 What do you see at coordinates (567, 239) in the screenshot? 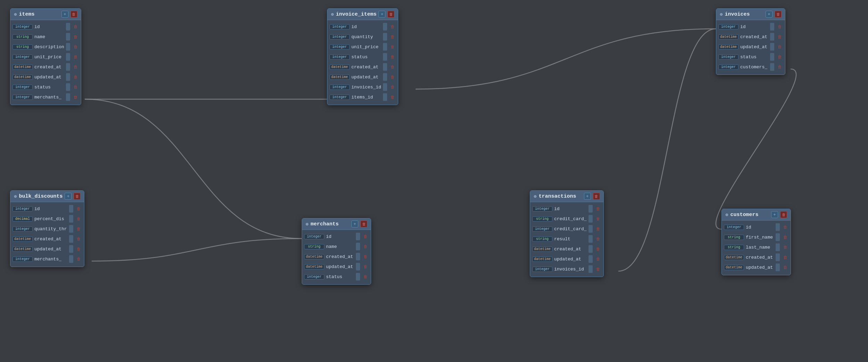
I see `field-row: stringresult🗑` at bounding box center [567, 239].